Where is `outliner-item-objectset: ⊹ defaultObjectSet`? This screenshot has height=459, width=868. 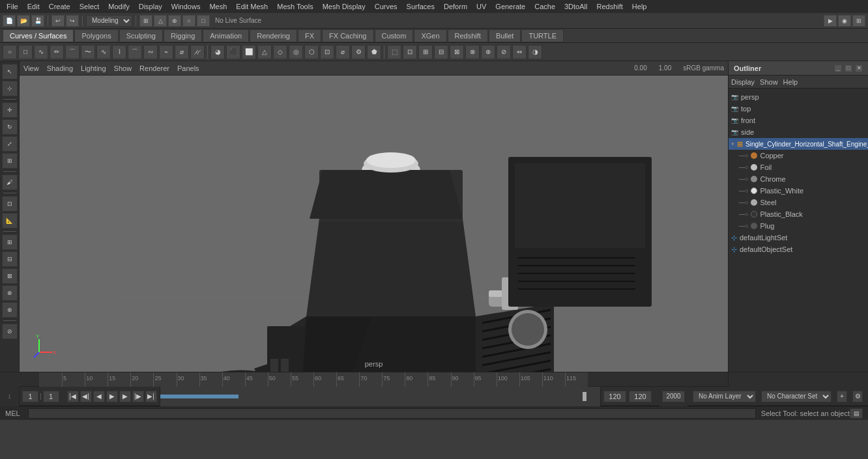 outliner-item-objectset: ⊹ defaultObjectSet is located at coordinates (798, 249).